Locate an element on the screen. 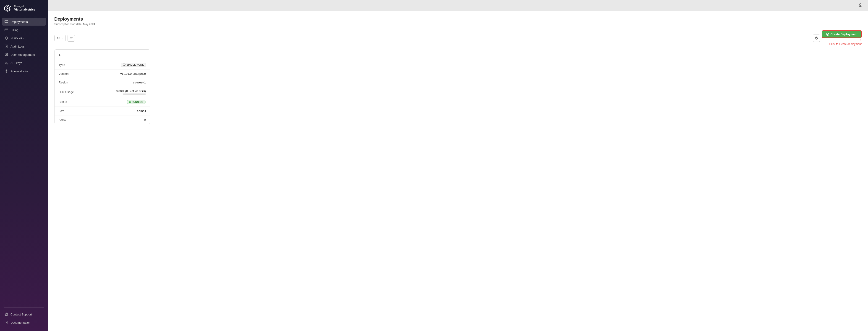  sidebar-item-audit-logs-label: Audit Logs is located at coordinates (18, 47).